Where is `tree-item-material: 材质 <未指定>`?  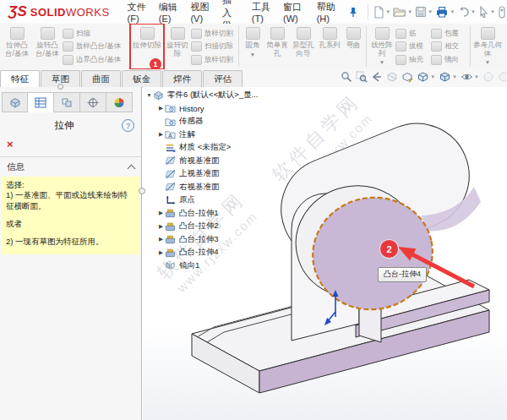 tree-item-material: 材质 <未指定> is located at coordinates (201, 148).